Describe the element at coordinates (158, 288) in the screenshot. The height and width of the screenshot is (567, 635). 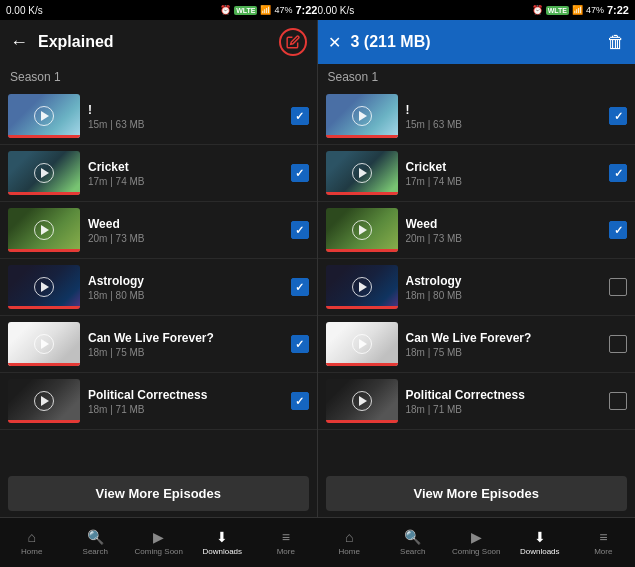
I see `episode-item: Astrology18m | 80 MB` at that location.